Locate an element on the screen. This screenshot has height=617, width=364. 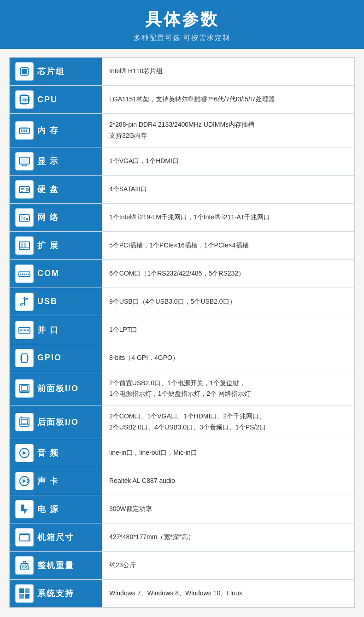
label-cell-hdd: 硬 盘 is located at coordinates (56, 189).